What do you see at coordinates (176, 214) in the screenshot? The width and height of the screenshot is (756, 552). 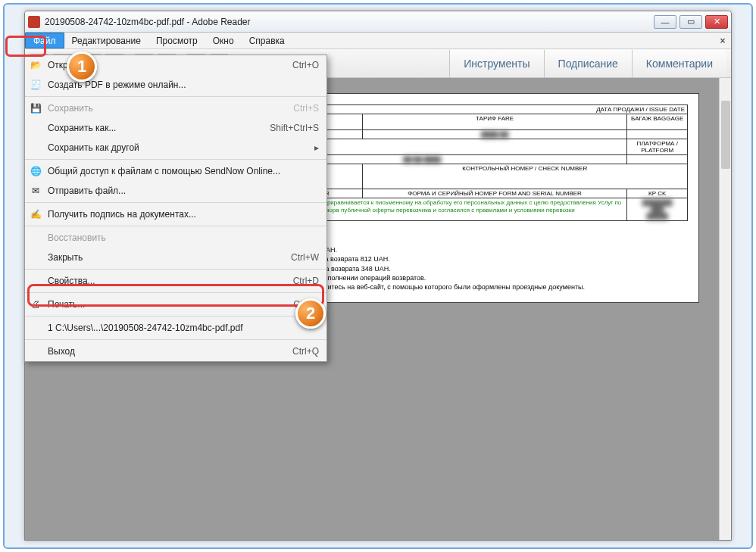 I see `menu-get-signature: ✍Получить подпись на документах...` at bounding box center [176, 214].